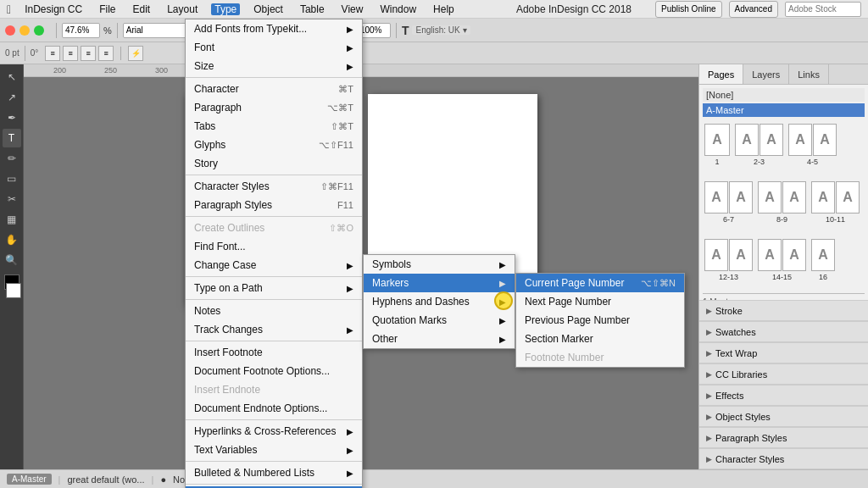 The height and width of the screenshot is (488, 868). What do you see at coordinates (12, 97) in the screenshot?
I see `direct-selection-tool: ↗` at bounding box center [12, 97].